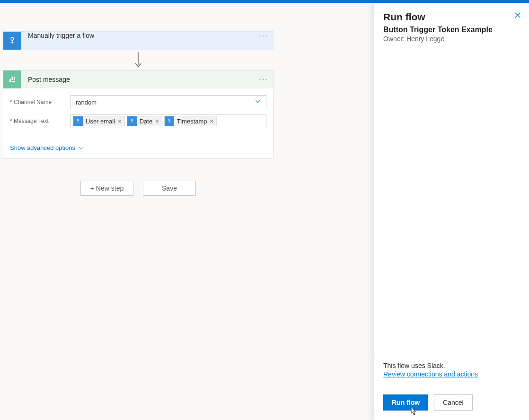  What do you see at coordinates (451, 25) in the screenshot?
I see `panel-header: Run flow Button Trigger Token Example Ow…` at bounding box center [451, 25].